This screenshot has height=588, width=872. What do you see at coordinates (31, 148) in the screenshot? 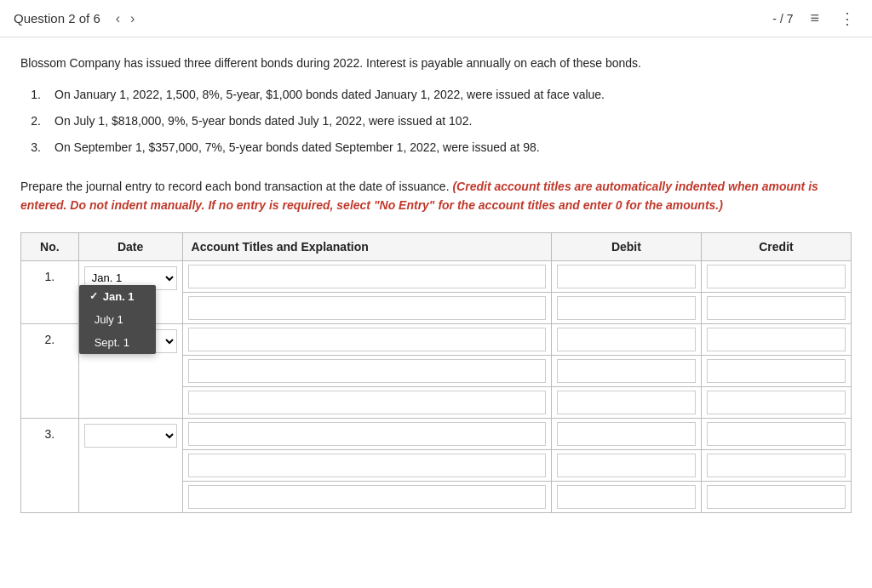
I see `list-num: 3.` at bounding box center [31, 148].